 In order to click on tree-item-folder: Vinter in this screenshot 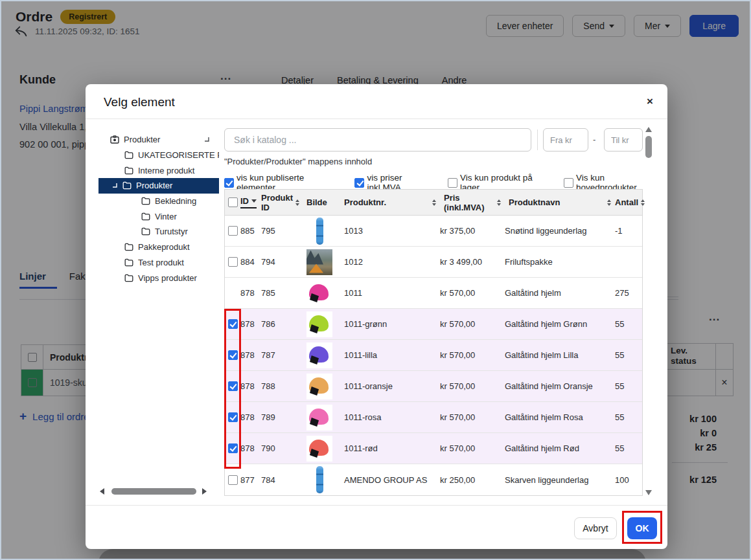, I will do `click(159, 216)`.